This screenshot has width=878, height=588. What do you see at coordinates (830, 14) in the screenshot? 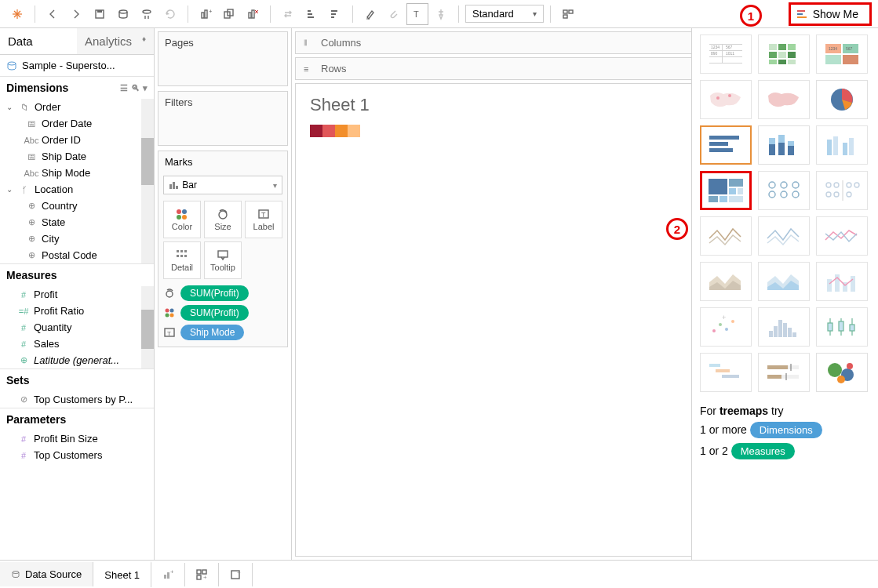
I see `show-me-button: Show Me` at bounding box center [830, 14].